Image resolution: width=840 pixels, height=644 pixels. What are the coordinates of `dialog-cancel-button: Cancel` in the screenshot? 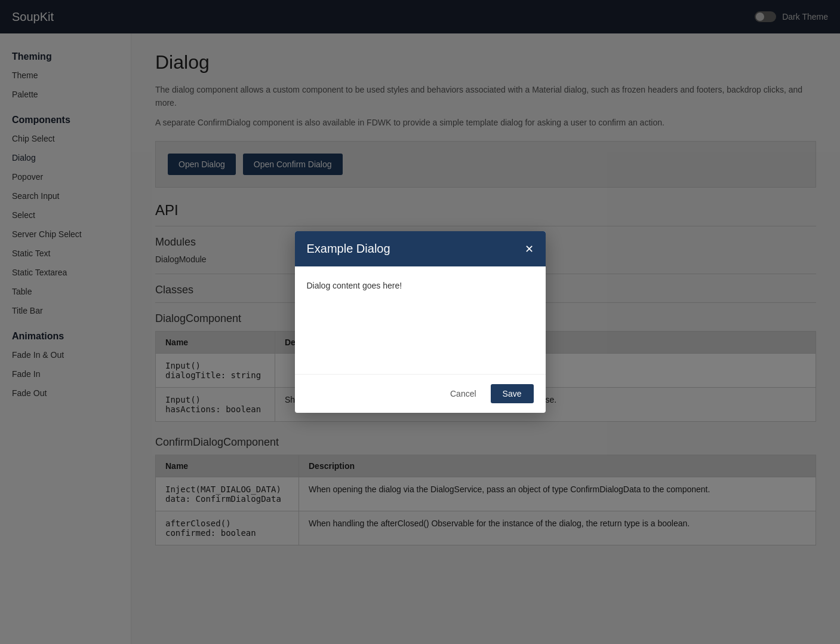 It's located at (463, 394).